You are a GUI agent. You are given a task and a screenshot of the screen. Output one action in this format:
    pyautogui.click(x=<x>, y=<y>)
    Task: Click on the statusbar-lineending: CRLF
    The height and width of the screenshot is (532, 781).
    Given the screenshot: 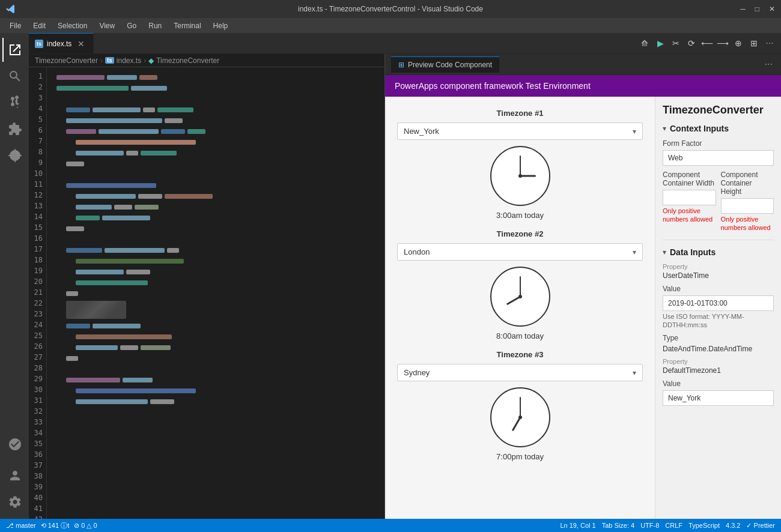 What is the action you would take?
    pyautogui.click(x=674, y=526)
    